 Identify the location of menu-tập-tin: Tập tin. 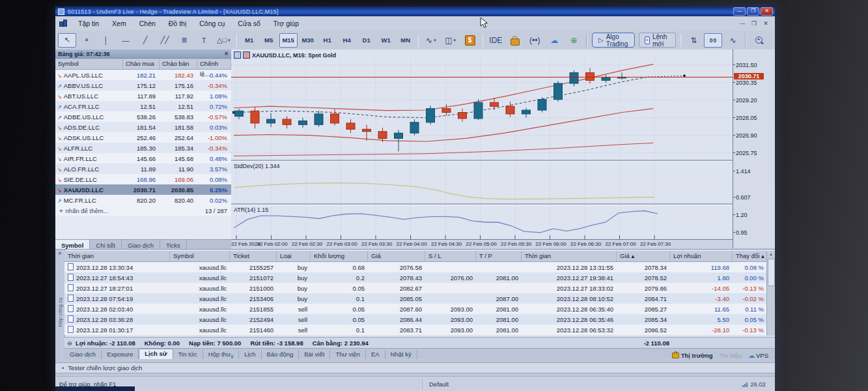
(89, 23).